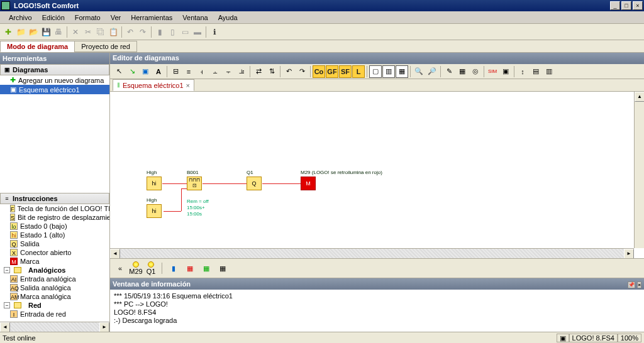 This screenshot has height=343, width=644. Describe the element at coordinates (151, 268) in the screenshot. I see `bulb-q1: Q1` at that location.